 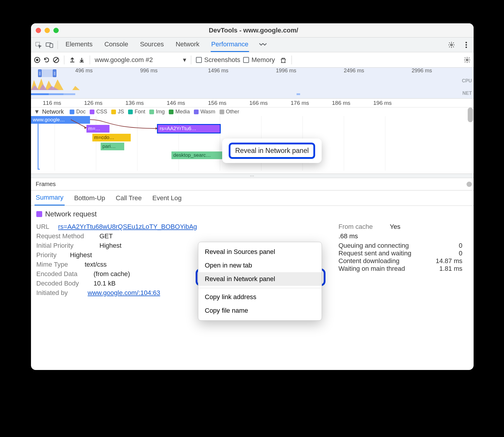 I want to click on ruler-tick: 136 ms, so click(x=135, y=103).